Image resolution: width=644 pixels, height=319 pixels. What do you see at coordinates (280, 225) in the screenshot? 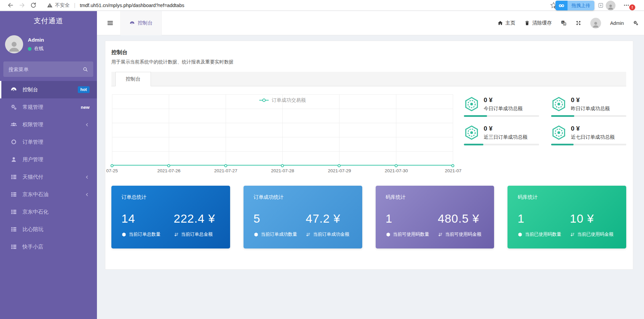
I see `stat-card-count-col: 5当前订单成功数量` at bounding box center [280, 225].